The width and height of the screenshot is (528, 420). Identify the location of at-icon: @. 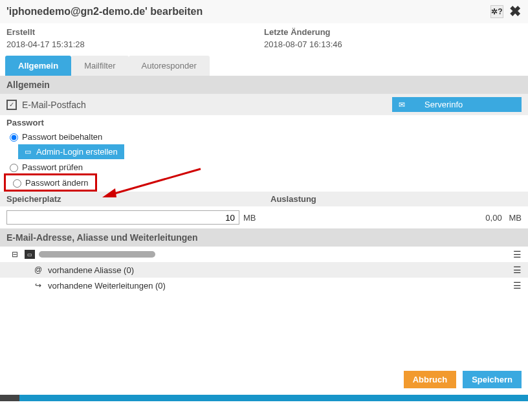
(38, 270).